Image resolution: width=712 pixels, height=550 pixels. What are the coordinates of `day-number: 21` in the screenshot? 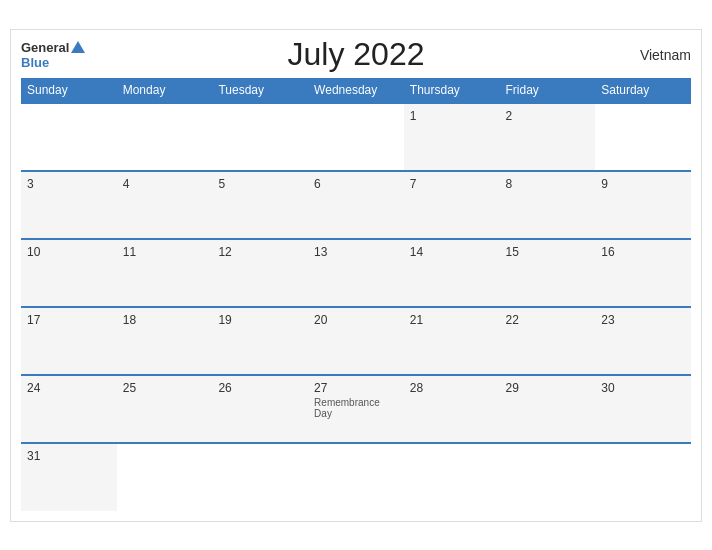 It's located at (452, 320).